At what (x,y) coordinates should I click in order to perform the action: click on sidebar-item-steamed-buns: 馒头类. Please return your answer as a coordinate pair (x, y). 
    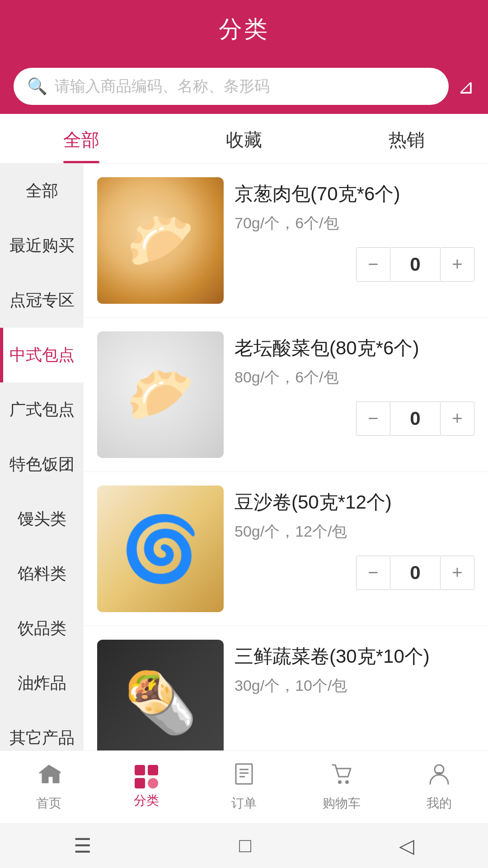
    Looking at the image, I should click on (42, 519).